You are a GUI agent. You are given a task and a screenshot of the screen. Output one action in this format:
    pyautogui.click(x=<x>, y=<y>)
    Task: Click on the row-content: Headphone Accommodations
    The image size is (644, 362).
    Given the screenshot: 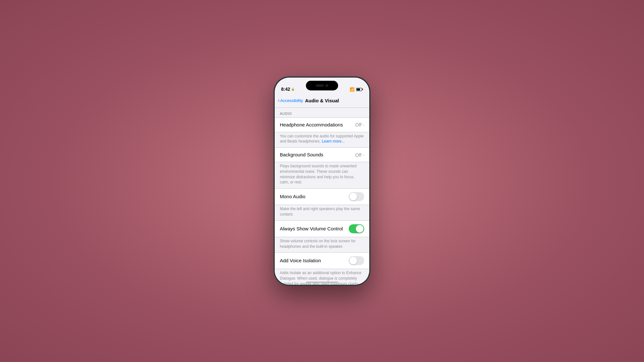 What is the action you would take?
    pyautogui.click(x=317, y=125)
    